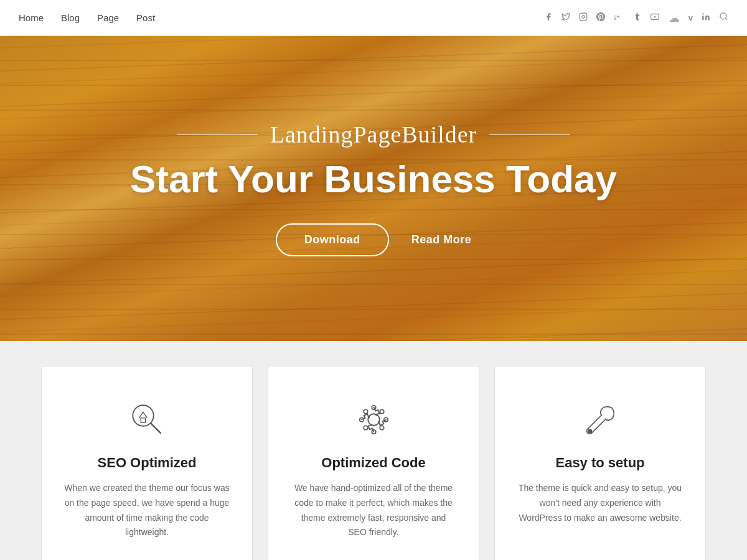 This screenshot has height=560, width=747. What do you see at coordinates (636, 18) in the screenshot?
I see `social-icons: g+ ☁ v` at bounding box center [636, 18].